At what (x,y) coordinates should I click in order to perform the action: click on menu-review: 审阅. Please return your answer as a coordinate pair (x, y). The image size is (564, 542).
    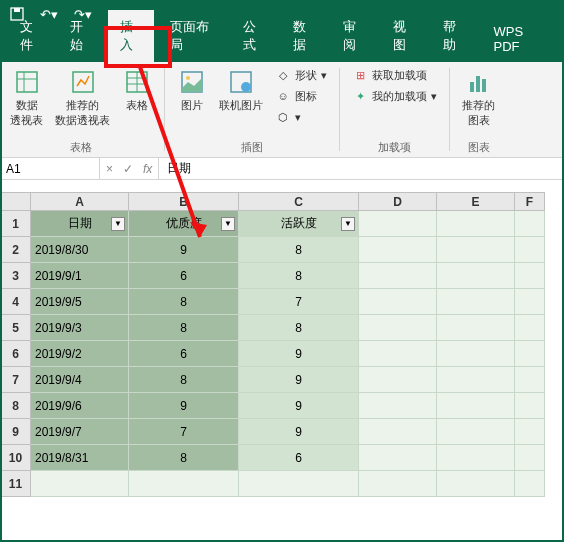
    Looking at the image, I should click on (354, 36).